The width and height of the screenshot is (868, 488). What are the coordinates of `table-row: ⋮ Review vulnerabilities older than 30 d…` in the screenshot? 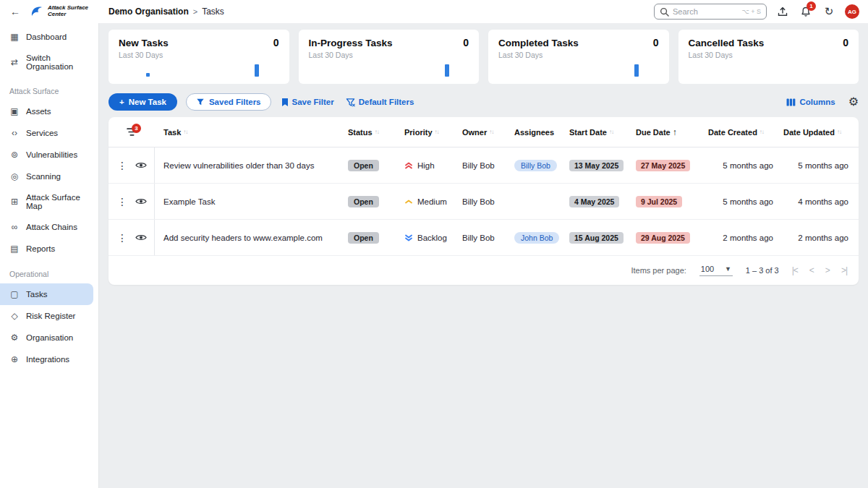 It's located at (483, 166).